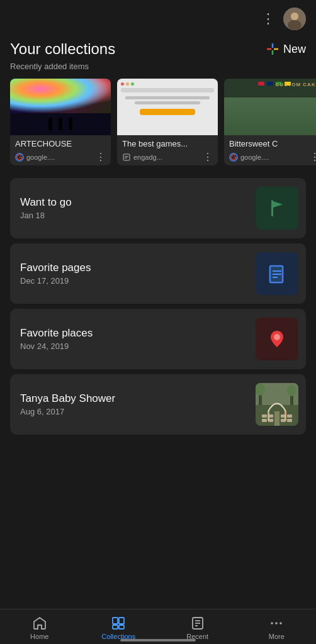 The height and width of the screenshot is (644, 316). What do you see at coordinates (277, 274) in the screenshot?
I see `pages-icon` at bounding box center [277, 274].